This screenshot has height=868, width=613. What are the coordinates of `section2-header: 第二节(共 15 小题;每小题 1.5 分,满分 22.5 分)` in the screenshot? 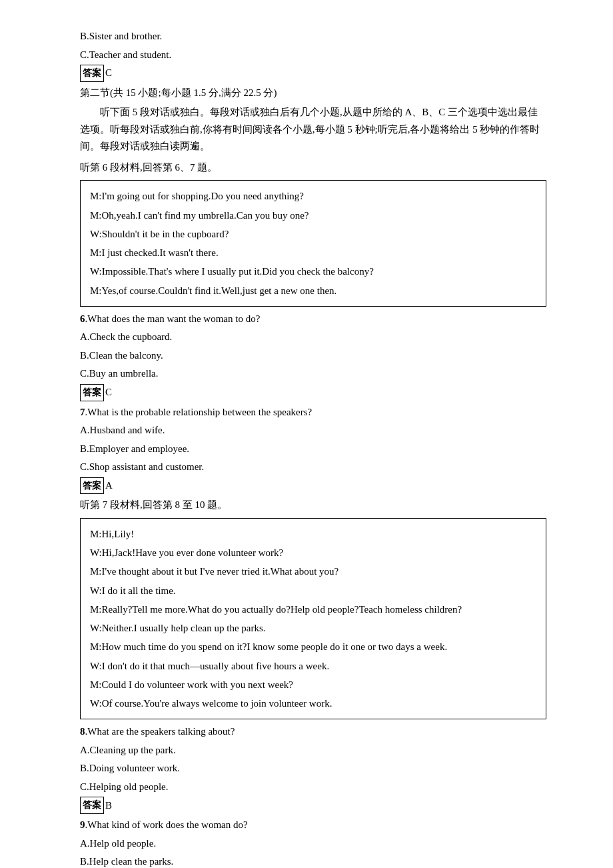 It's located at (313, 93).